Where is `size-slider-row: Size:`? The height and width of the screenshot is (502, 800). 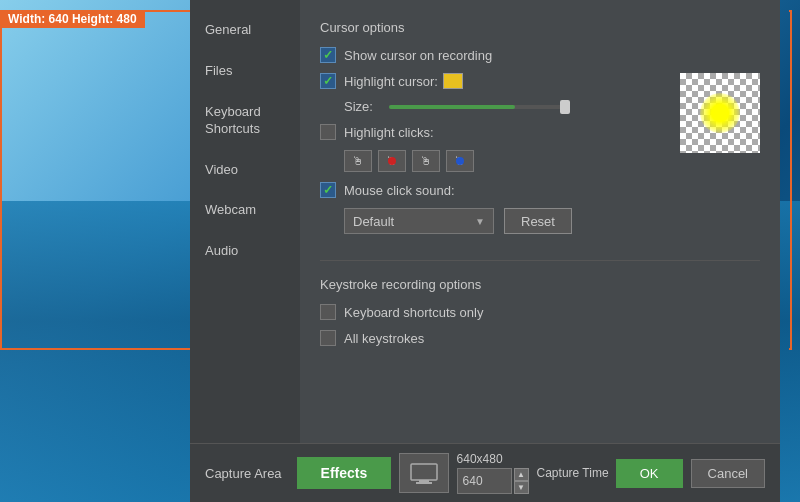
size-slider-row: Size: is located at coordinates (485, 106).